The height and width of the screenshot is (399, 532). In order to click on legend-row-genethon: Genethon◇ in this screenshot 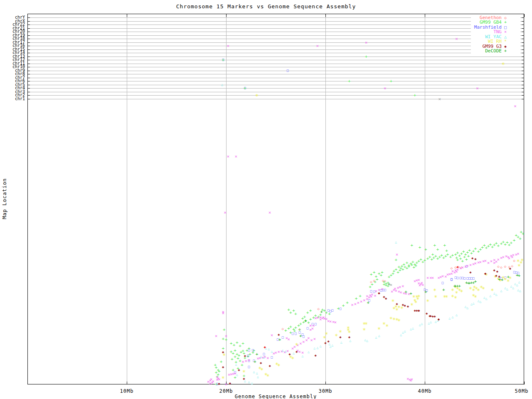, I will do `click(493, 17)`.